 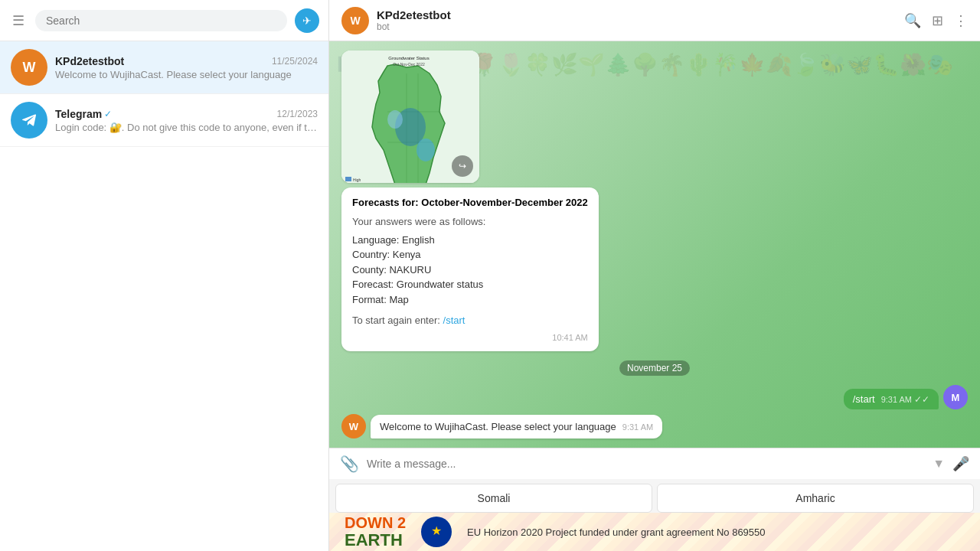 What do you see at coordinates (108, 114) in the screenshot?
I see `verified-badge-telegram: ✓` at bounding box center [108, 114].